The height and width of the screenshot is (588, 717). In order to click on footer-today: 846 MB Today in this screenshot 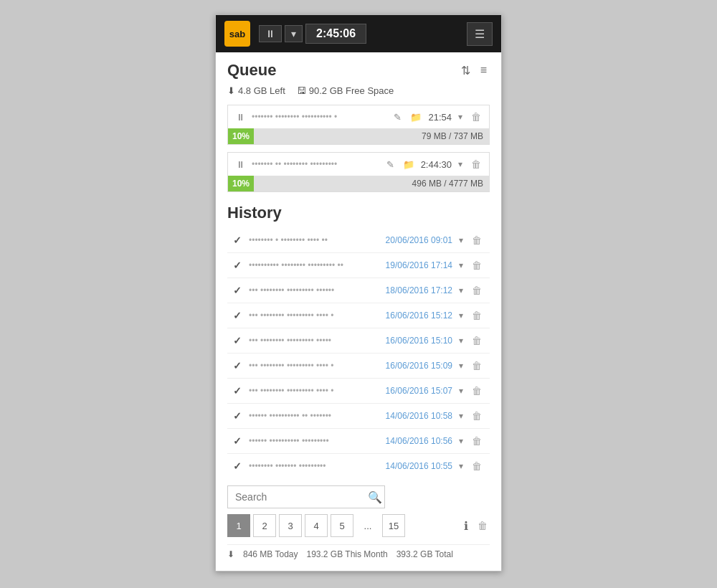, I will do `click(271, 554)`.